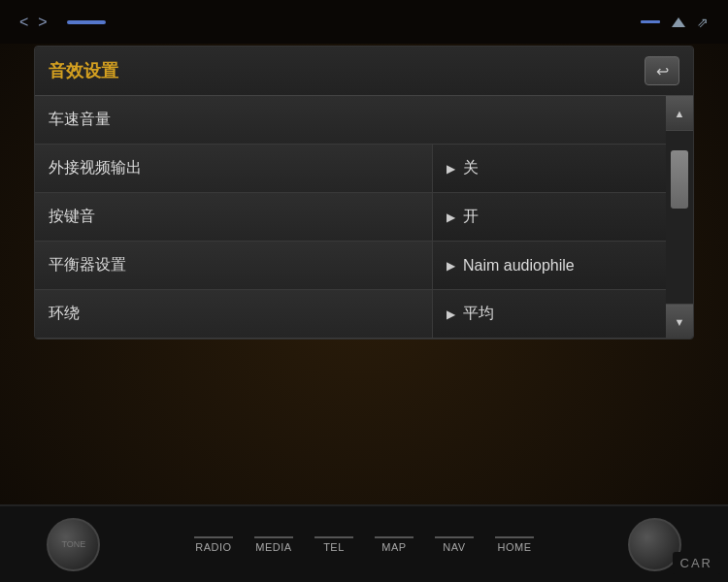 Image resolution: width=728 pixels, height=582 pixels. I want to click on minimize-icon, so click(650, 21).